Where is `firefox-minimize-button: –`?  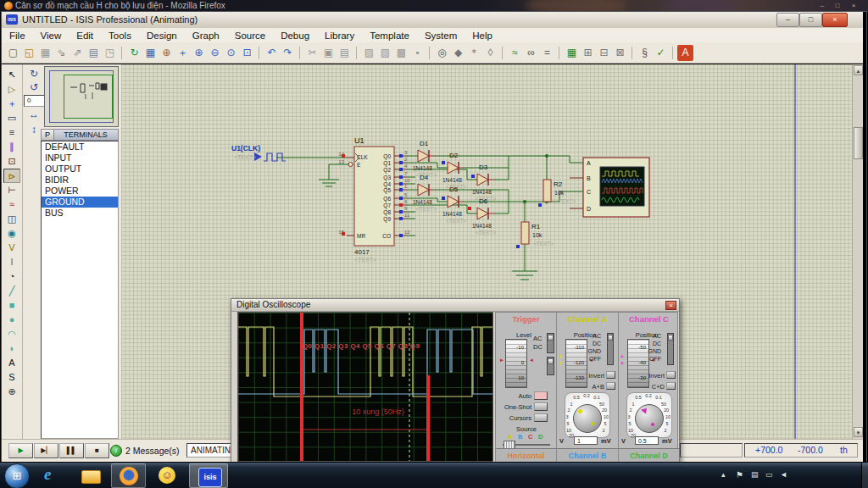
firefox-minimize-button: – is located at coordinates (822, 5).